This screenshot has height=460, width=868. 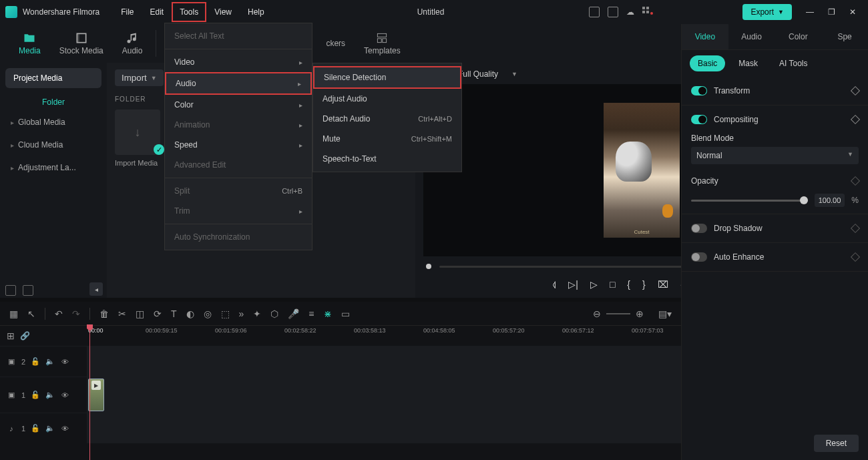 What do you see at coordinates (238, 191) in the screenshot?
I see `menu-split: SplitCtrl+B` at bounding box center [238, 191].